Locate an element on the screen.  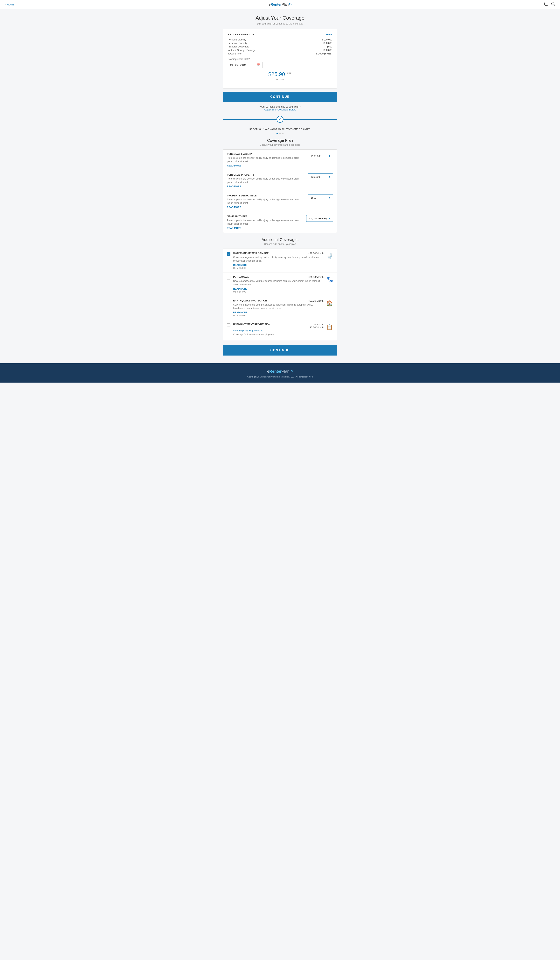
footer: eRenterPlan Copyright 2019 Multifamily I… is located at coordinates (280, 373).